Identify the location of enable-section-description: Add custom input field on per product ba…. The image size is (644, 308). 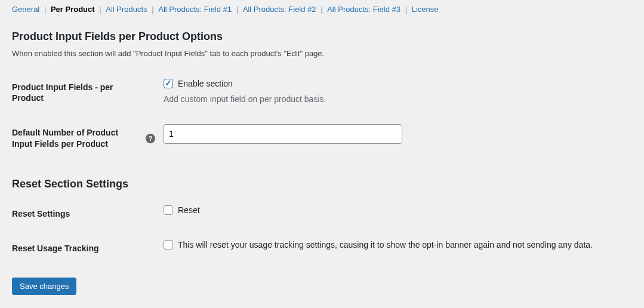
(395, 99).